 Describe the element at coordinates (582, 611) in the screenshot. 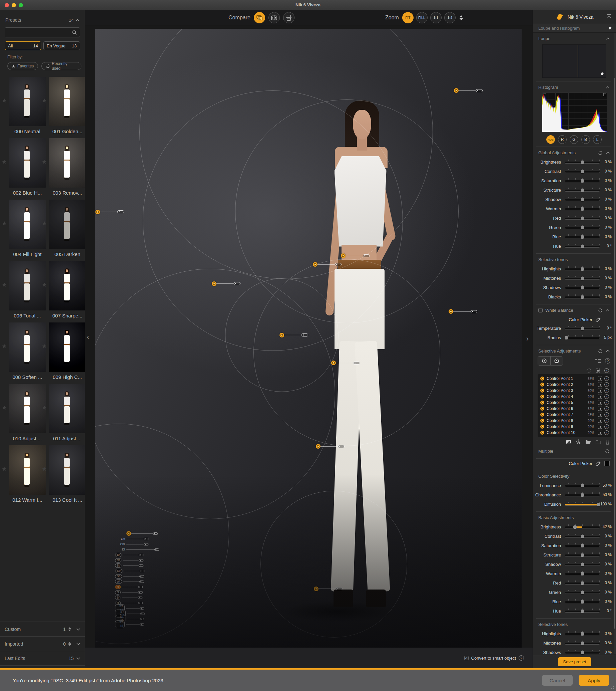

I see `slider-track-hue` at that location.